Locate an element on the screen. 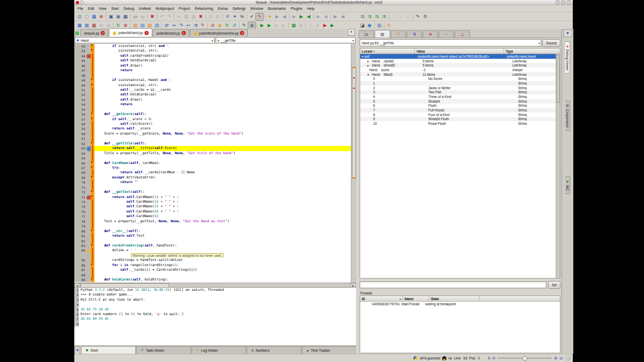 This screenshot has height=362, width=644. close-tab-icon: × is located at coordinates (103, 33).